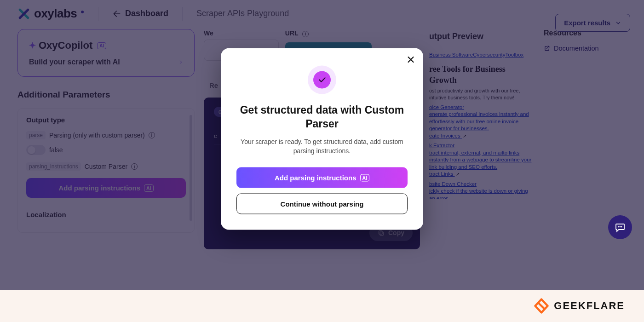  What do you see at coordinates (587, 23) in the screenshot?
I see `export-label: Export results` at bounding box center [587, 23].